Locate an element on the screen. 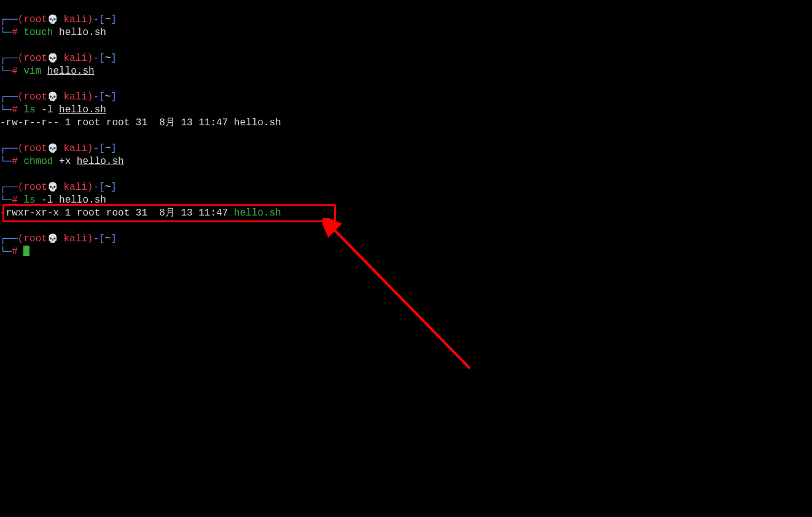 The width and height of the screenshot is (812, 517). prompt-sep: -[ is located at coordinates (98, 20).